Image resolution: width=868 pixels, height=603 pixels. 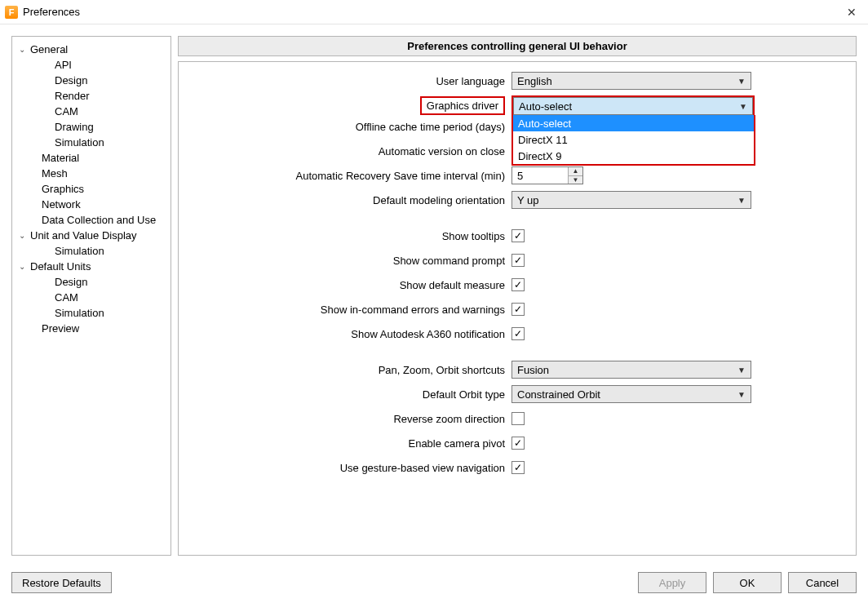 What do you see at coordinates (852, 12) in the screenshot?
I see `close-icon: ✕` at bounding box center [852, 12].